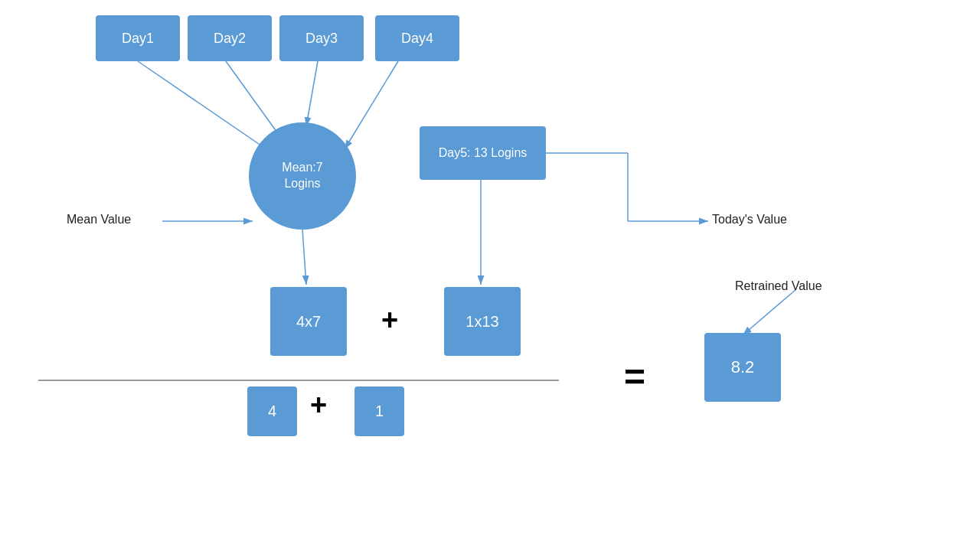 The width and height of the screenshot is (980, 551). Describe the element at coordinates (743, 367) in the screenshot. I see `result-box: 8.2` at that location.